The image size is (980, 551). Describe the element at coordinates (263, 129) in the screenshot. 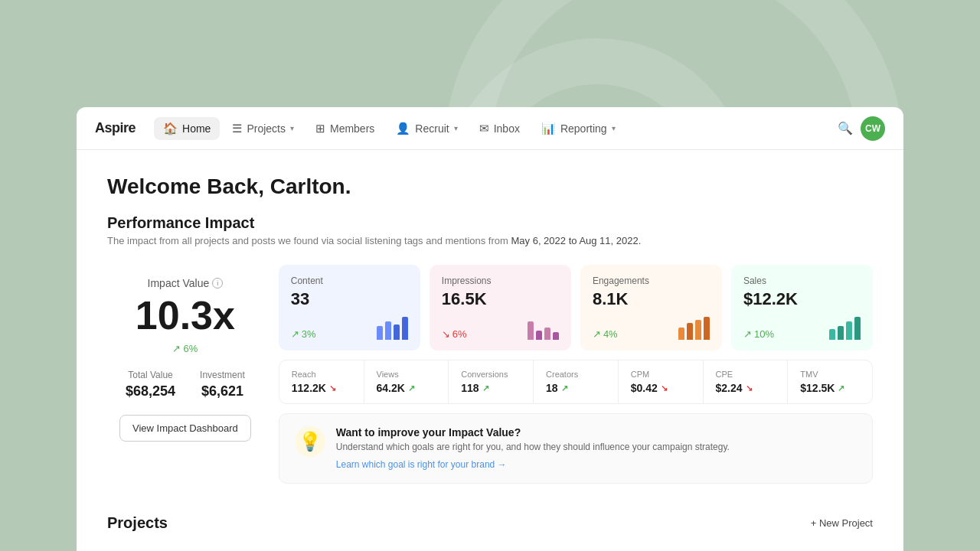

I see `nav-projects: ☰ Projects ▾` at that location.